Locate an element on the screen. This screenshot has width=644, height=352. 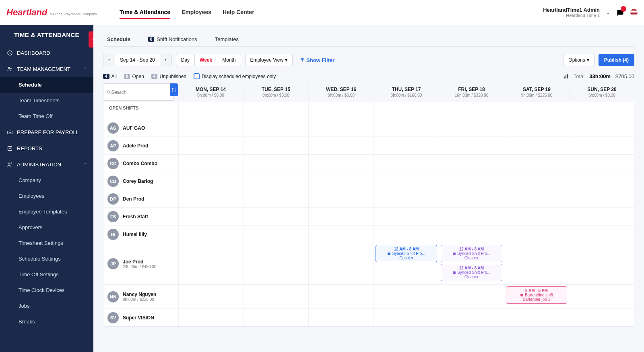
sidebar-subitem: Approvers is located at coordinates (47, 227).